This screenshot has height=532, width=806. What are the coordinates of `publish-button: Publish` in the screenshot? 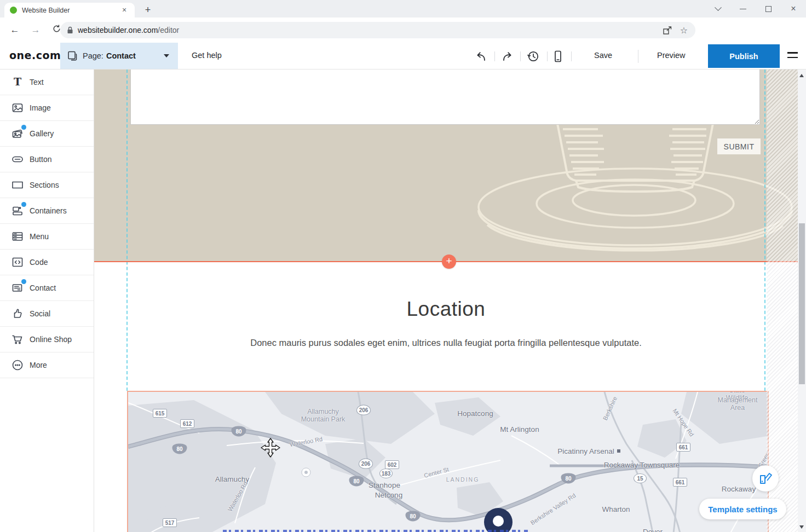 It's located at (744, 56).